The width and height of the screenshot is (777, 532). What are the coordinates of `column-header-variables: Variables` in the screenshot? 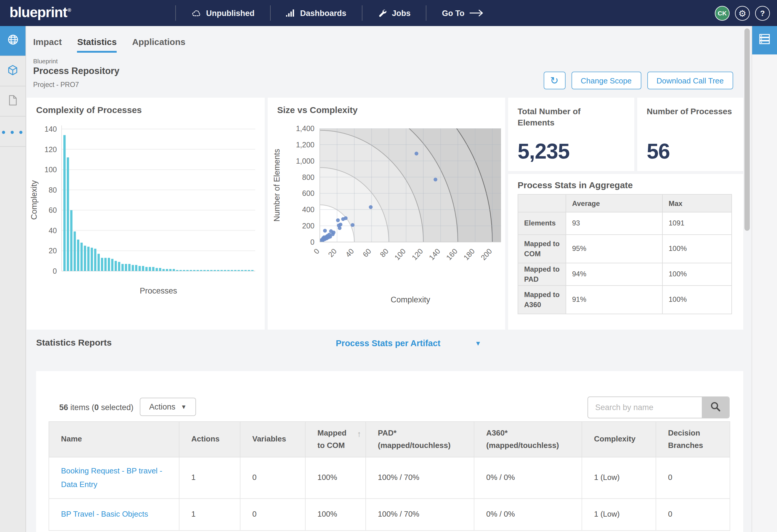 It's located at (273, 439).